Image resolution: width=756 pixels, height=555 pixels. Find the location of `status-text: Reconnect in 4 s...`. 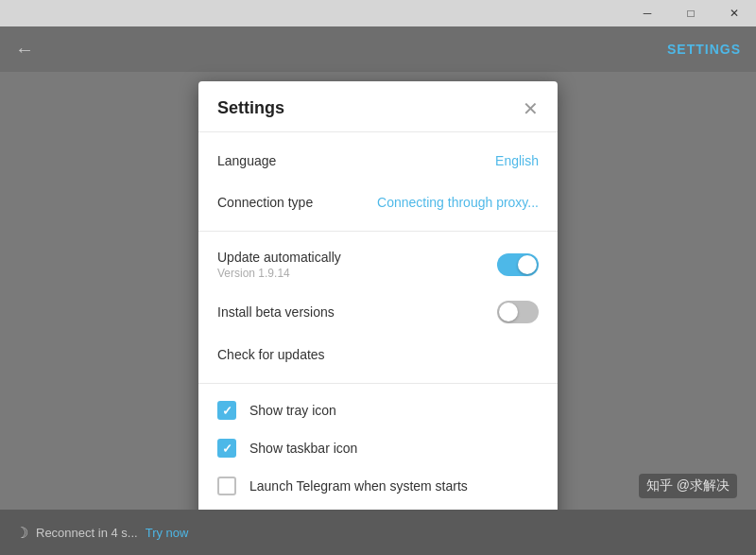

status-text: Reconnect in 4 s... is located at coordinates (87, 533).